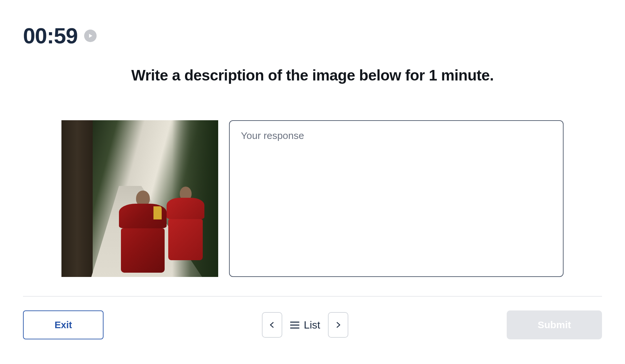 This screenshot has height=364, width=625. What do you see at coordinates (312, 325) in the screenshot?
I see `list-button-label: List` at bounding box center [312, 325].